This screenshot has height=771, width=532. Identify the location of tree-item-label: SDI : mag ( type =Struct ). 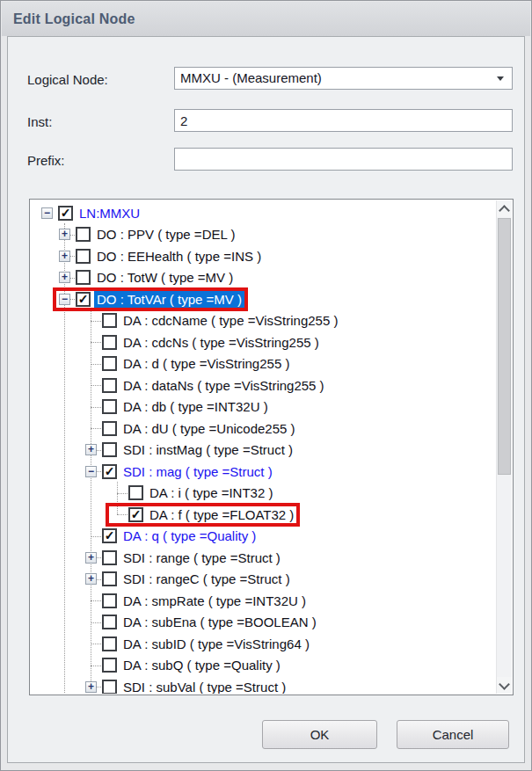
(198, 471).